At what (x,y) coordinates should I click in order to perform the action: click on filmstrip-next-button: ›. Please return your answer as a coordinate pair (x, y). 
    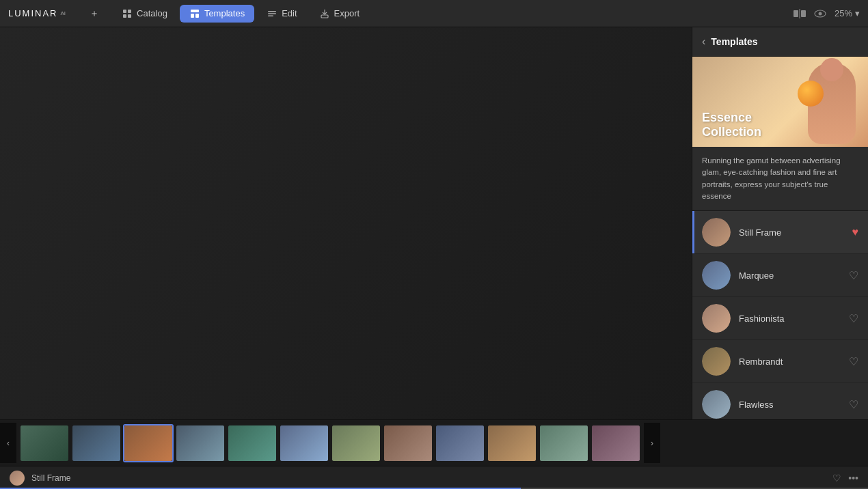
    Looking at the image, I should click on (652, 443).